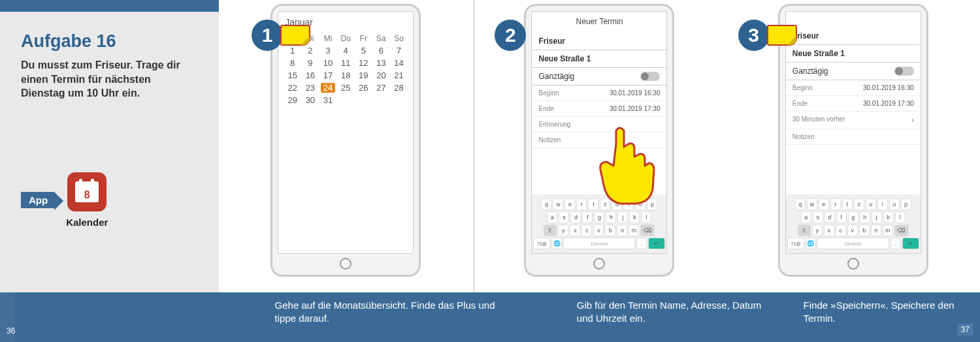 The image size is (980, 342). What do you see at coordinates (328, 51) in the screenshot?
I see `cal-day: 3` at bounding box center [328, 51].